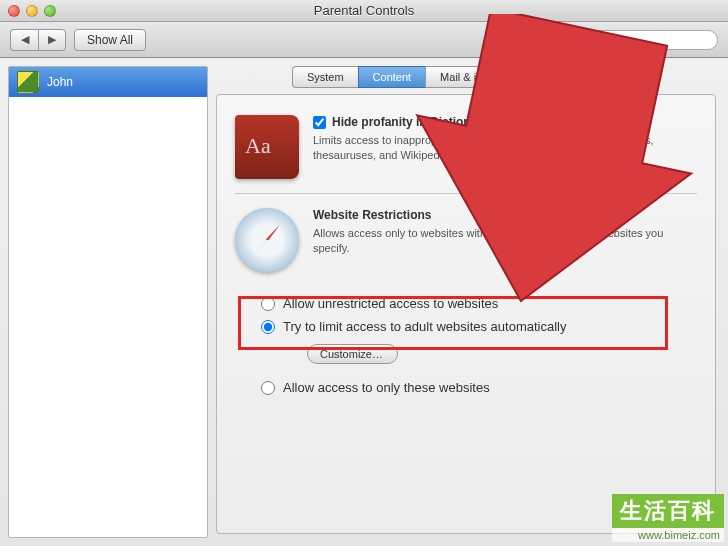 This screenshot has height=546, width=728. Describe the element at coordinates (469, 77) in the screenshot. I see `tab-mail-ichat: Mail & iChat` at that location.